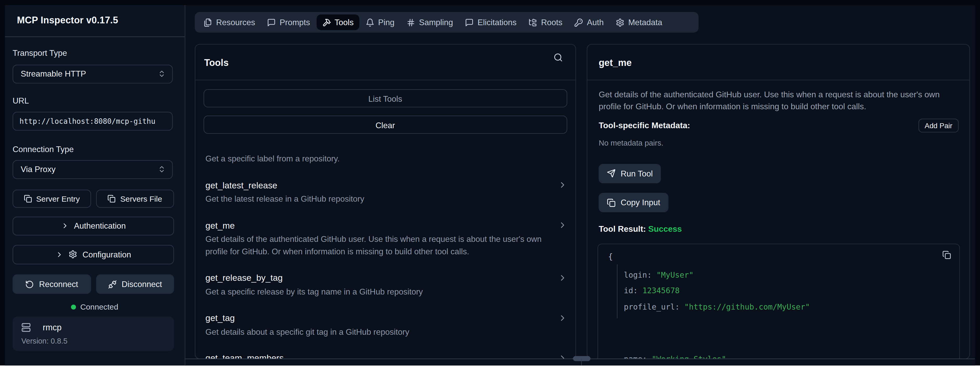 The height and width of the screenshot is (369, 980). What do you see at coordinates (579, 22) in the screenshot?
I see `key-icon` at bounding box center [579, 22].